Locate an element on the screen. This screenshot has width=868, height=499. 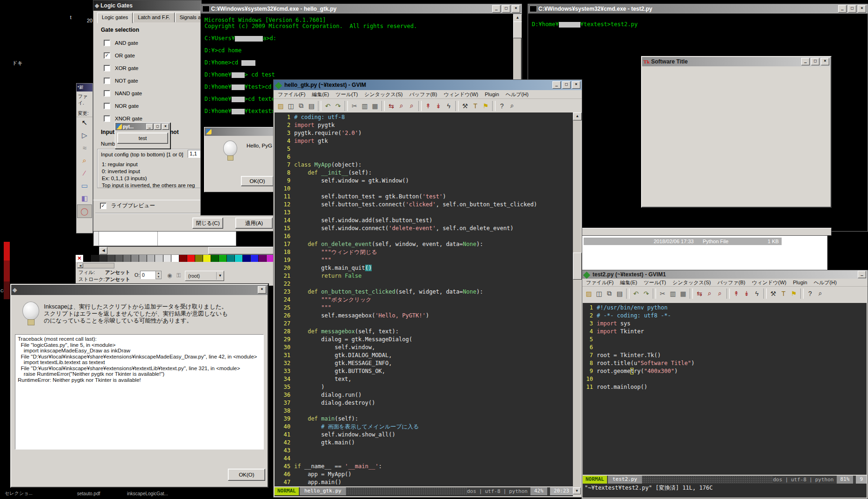
dialog-titlebar is located at coordinates (240, 132).